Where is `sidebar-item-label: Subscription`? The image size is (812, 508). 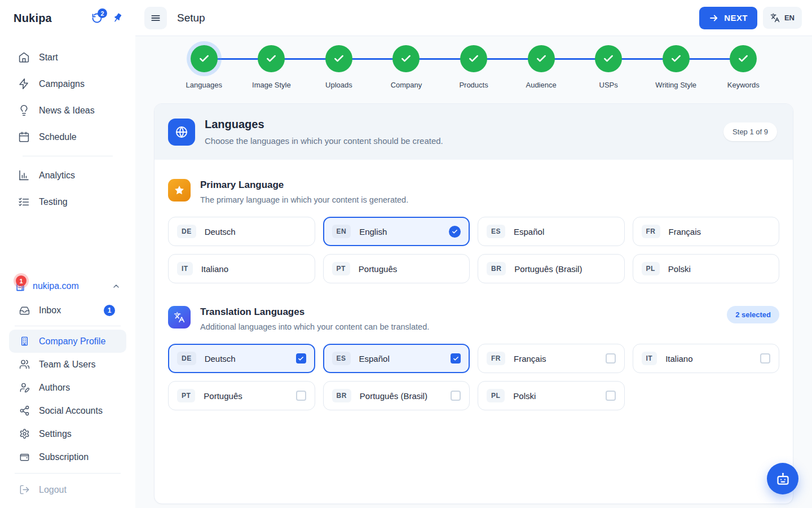 sidebar-item-label: Subscription is located at coordinates (78, 457).